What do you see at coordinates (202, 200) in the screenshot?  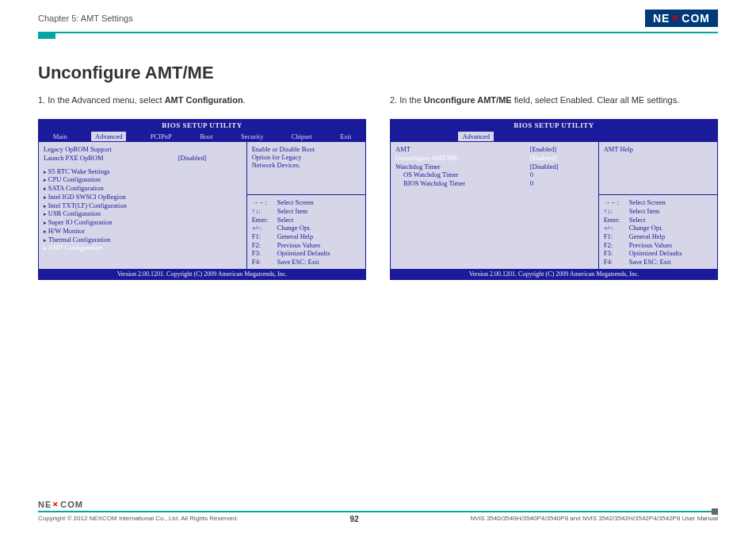 I see `bios-screenshot-1: BIOS SETUP UTILITY MainAdvancedPCIPnPBoo…` at bounding box center [202, 200].